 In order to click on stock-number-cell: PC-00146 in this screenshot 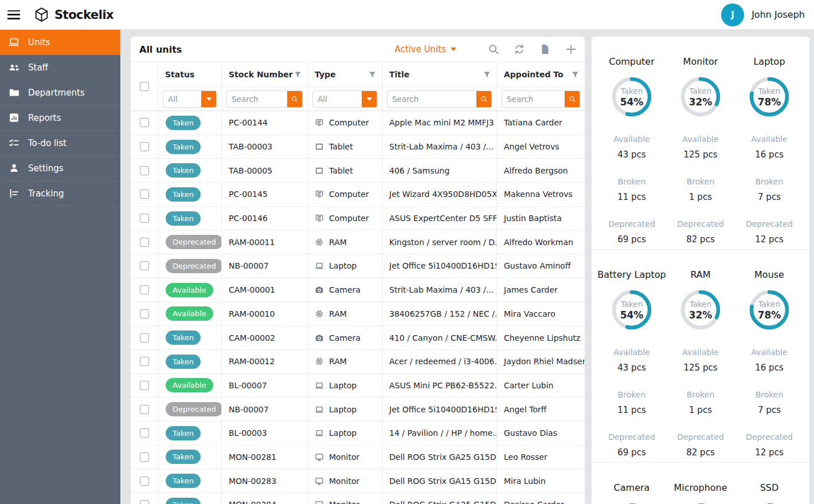, I will do `click(264, 219)`.